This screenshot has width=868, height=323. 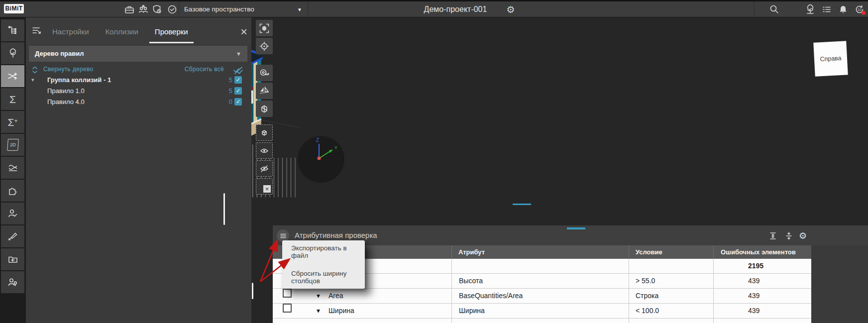 I want to click on flip-icon, so click(x=264, y=91).